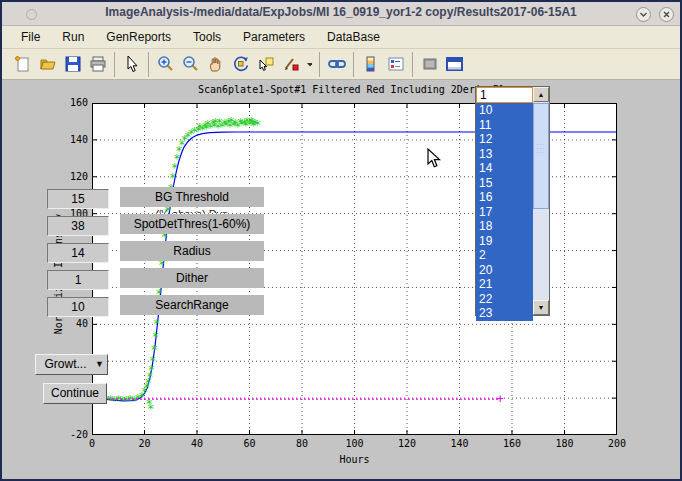 The width and height of the screenshot is (682, 481). What do you see at coordinates (240, 64) in the screenshot?
I see `rotate-3d-icon` at bounding box center [240, 64].